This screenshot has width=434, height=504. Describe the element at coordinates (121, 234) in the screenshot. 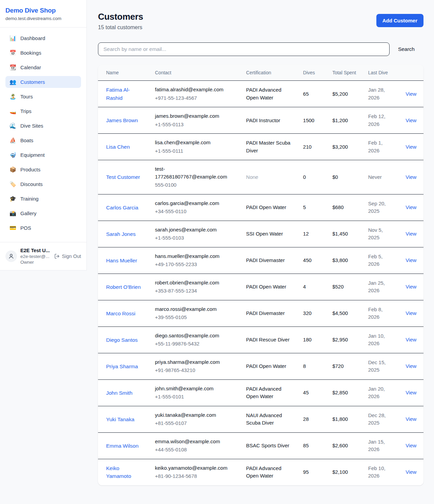

I see `customer-name-link: Sarah Jones` at that location.